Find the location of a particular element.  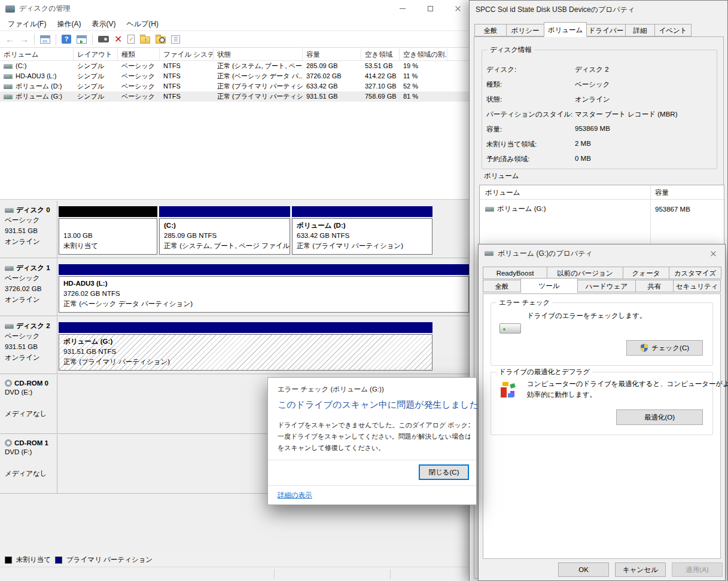

check-button: チェック(C) is located at coordinates (665, 348).